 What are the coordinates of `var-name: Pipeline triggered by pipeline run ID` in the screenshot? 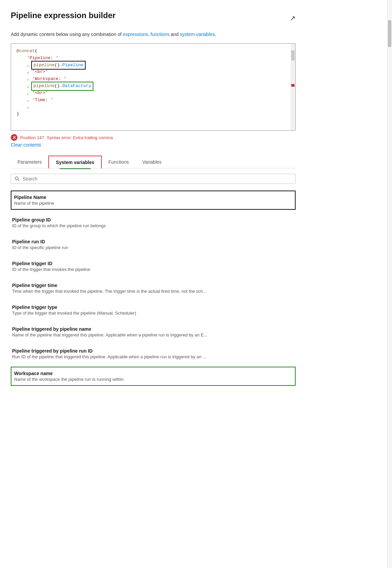 It's located at (153, 351).